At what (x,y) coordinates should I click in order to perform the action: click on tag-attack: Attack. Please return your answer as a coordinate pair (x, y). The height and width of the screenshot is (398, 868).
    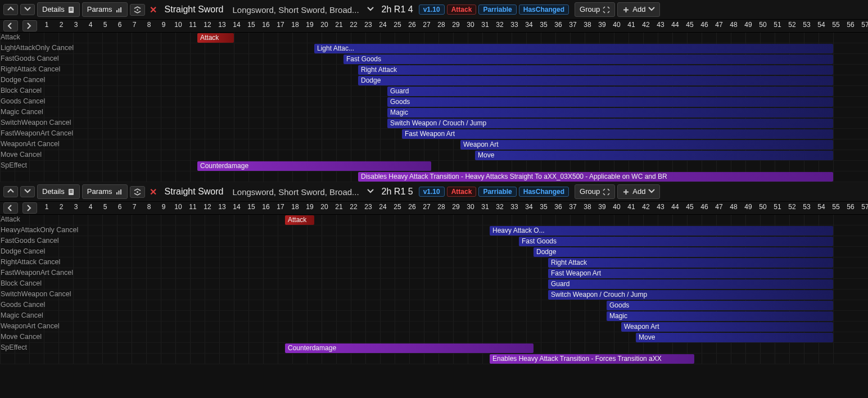
    Looking at the image, I should click on (462, 192).